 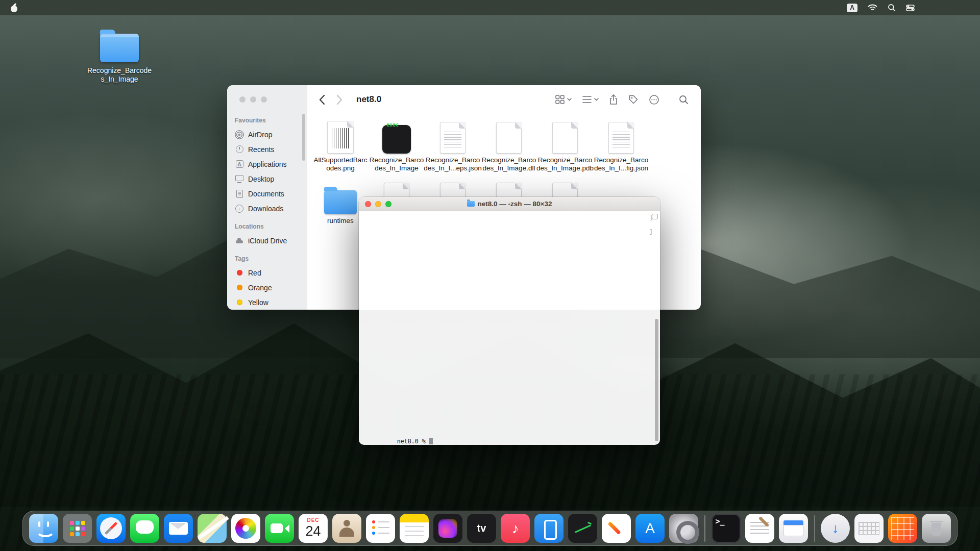 I want to click on sidebar-item-desktop: Desktop, so click(x=267, y=179).